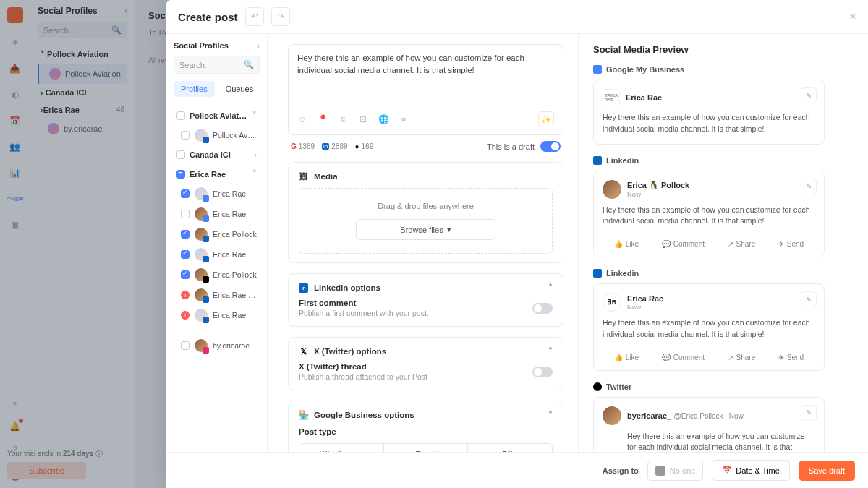 The width and height of the screenshot is (868, 488). What do you see at coordinates (365, 146) in the screenshot?
I see `count-twitter: ●169` at bounding box center [365, 146].